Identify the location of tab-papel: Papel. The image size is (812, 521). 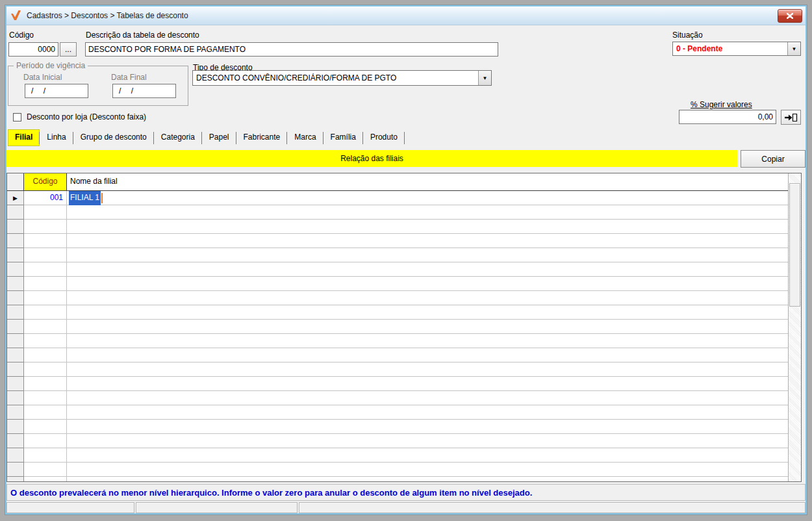
(220, 138).